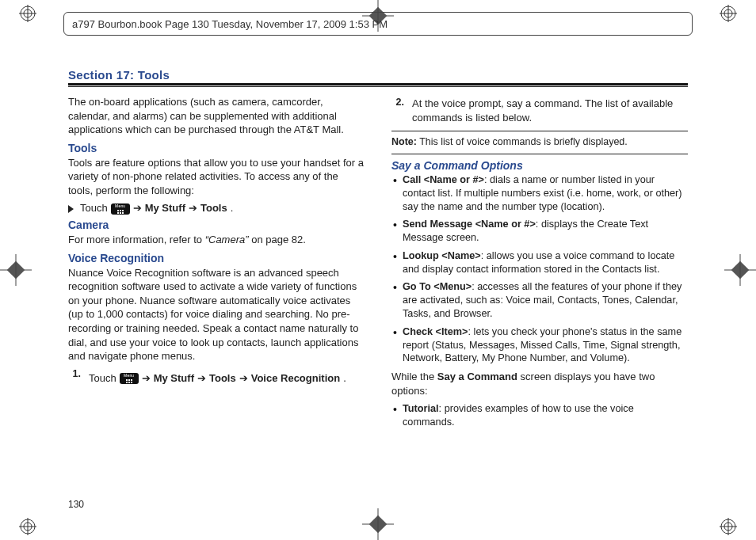 The image size is (756, 540). What do you see at coordinates (540, 231) in the screenshot?
I see `list-item: Send Message <Name or #>: displays the C…` at bounding box center [540, 231].